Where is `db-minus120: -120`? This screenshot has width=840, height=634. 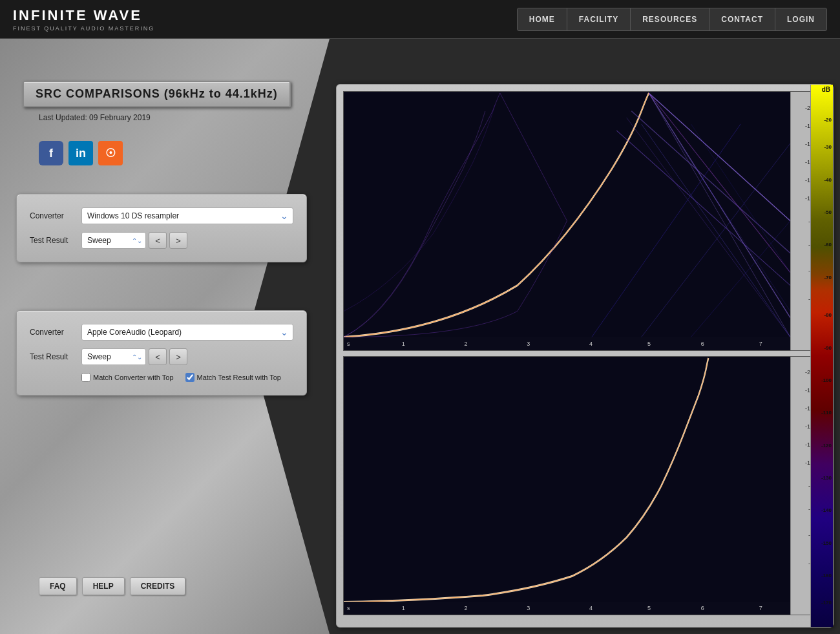
db-minus120: -120 is located at coordinates (826, 446).